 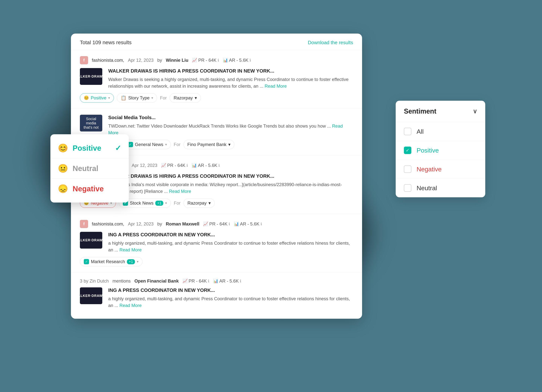 What do you see at coordinates (88, 189) in the screenshot?
I see `sd-negative-label: Negative` at bounding box center [88, 189].